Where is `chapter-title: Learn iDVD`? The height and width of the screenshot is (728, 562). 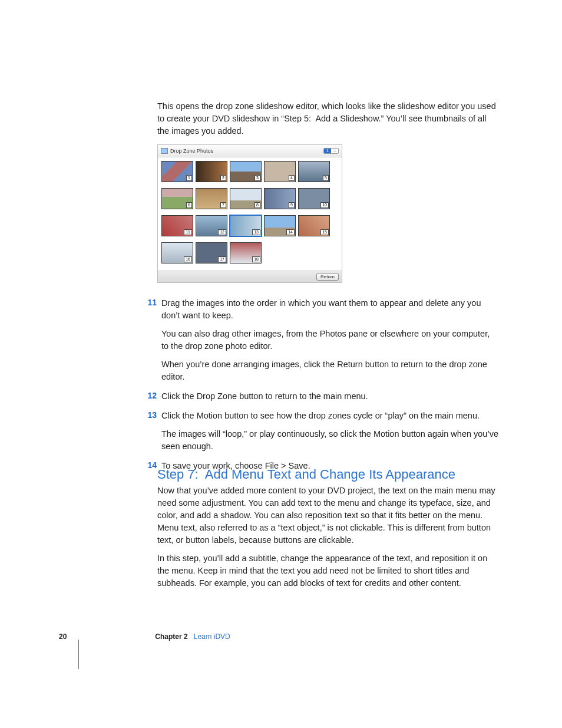
chapter-title: Learn iDVD is located at coordinates (212, 637).